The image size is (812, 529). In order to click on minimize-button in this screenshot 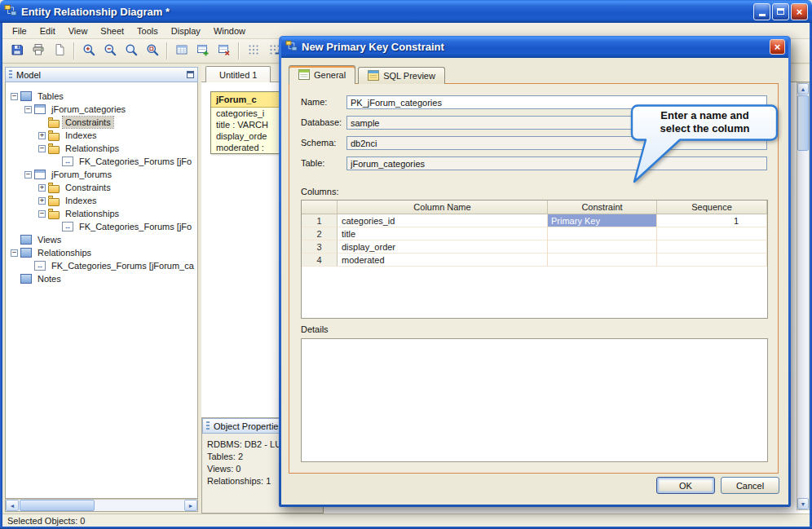, I will do `click(761, 11)`.